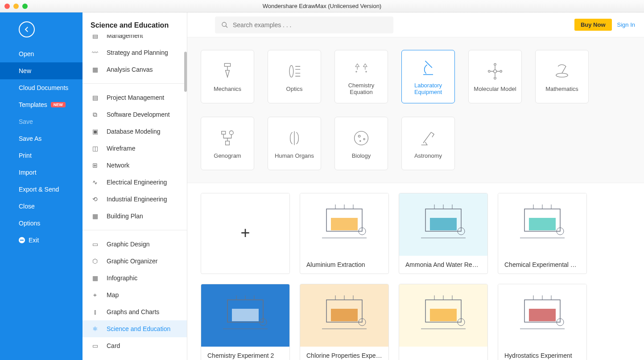 The width and height of the screenshot is (644, 360). Describe the element at coordinates (304, 25) in the screenshot. I see `search-box` at that location.